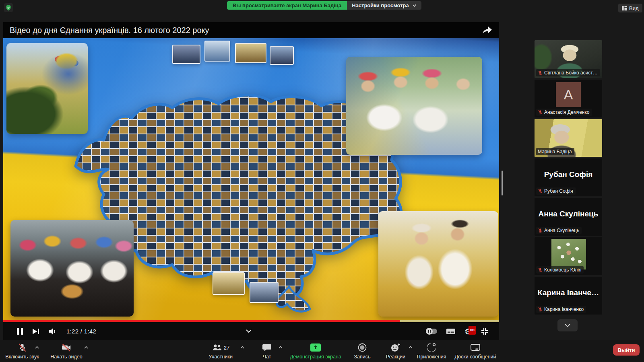 This screenshot has width=644, height=362. I want to click on meeting-toolbar: Включить звук Начать видео 27, so click(322, 351).